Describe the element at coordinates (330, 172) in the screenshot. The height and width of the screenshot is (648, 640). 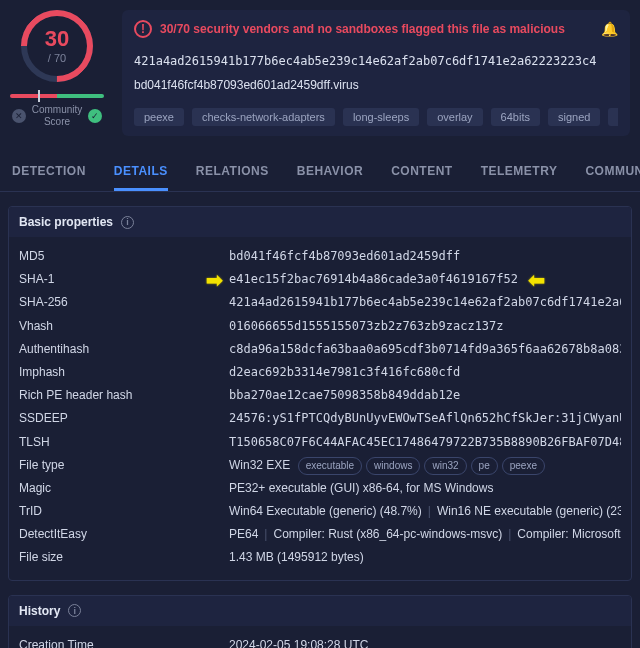
I see `tab-behavior: BEHAVIOR` at that location.